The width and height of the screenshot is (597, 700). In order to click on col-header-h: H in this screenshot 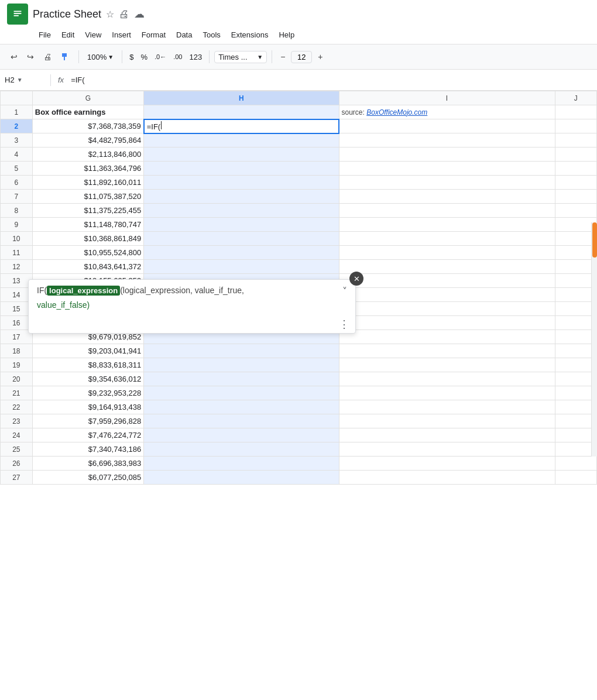, I will do `click(241, 98)`.